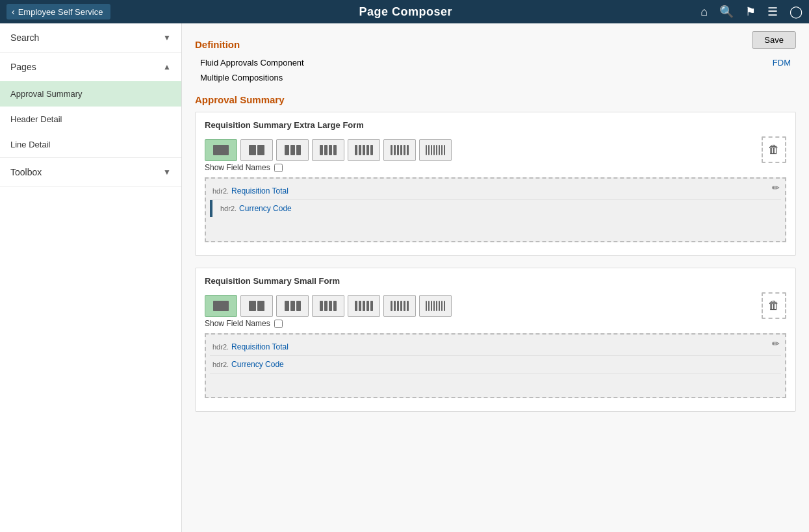 Image resolution: width=809 pixels, height=532 pixels. I want to click on field-name-requisition-total-1: Requisition Total, so click(260, 191).